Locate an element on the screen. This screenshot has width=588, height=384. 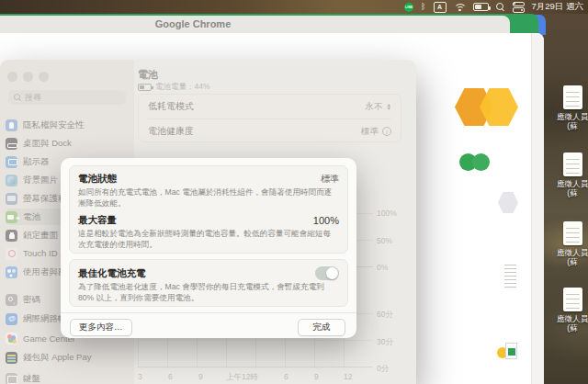
section-body: 這是相較於電池為全新狀態時測量的電池容量。較低的容量可能會縮短每次充電後的使用時… is located at coordinates (206, 239).